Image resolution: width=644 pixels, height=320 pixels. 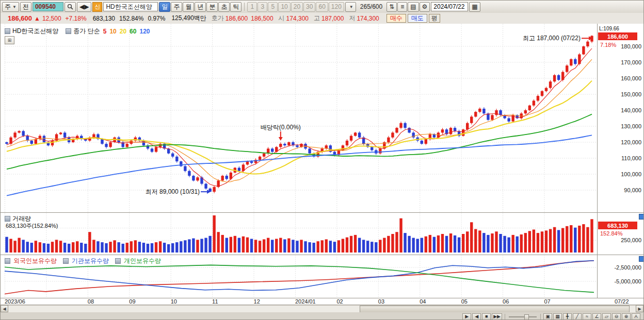 What do you see at coordinates (477, 316) in the screenshot?
I see `step-back-button: ◀` at bounding box center [477, 316].